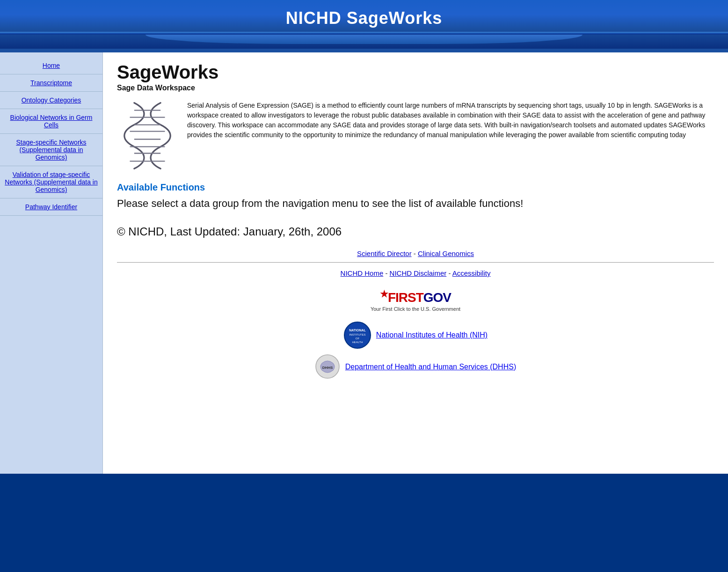 The height and width of the screenshot is (572, 728). Describe the element at coordinates (415, 72) in the screenshot. I see `page-title: SageWorks` at that location.